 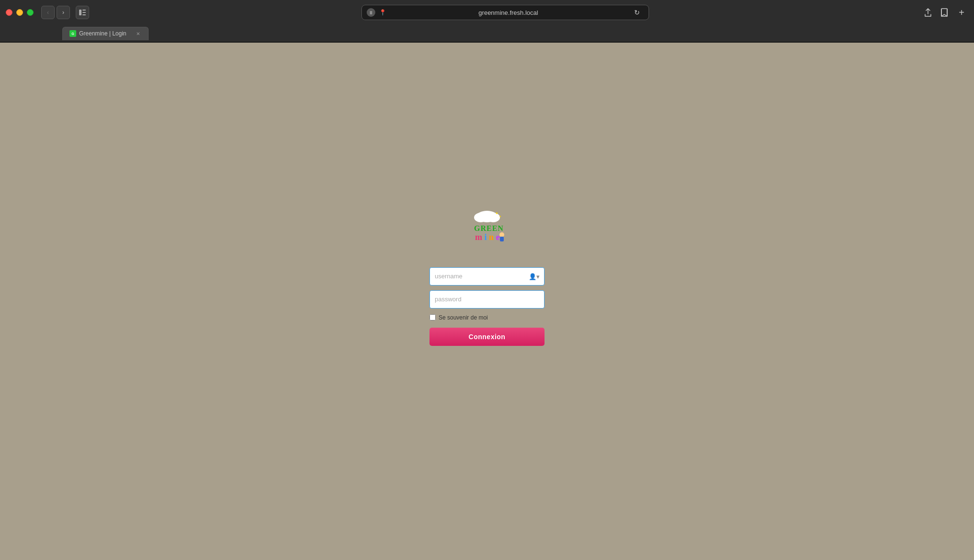 What do you see at coordinates (30, 12) in the screenshot?
I see `maximize-button` at bounding box center [30, 12].